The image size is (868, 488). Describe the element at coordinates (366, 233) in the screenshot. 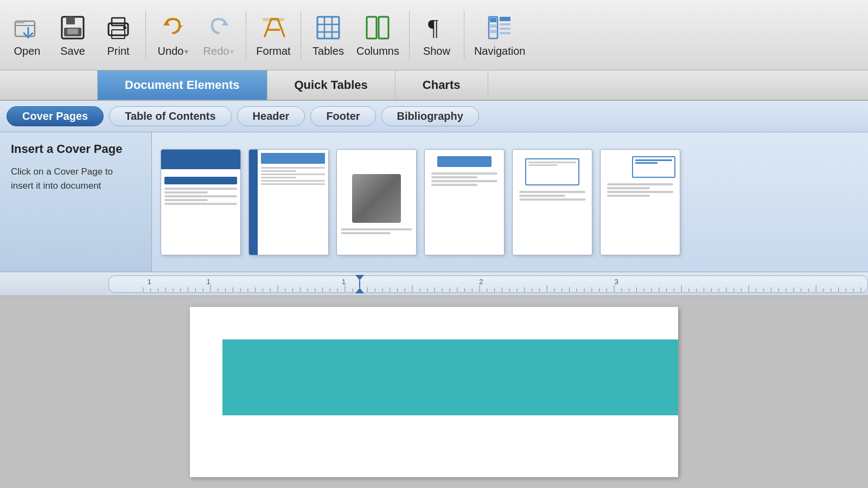

I see `thumb3-line2` at that location.